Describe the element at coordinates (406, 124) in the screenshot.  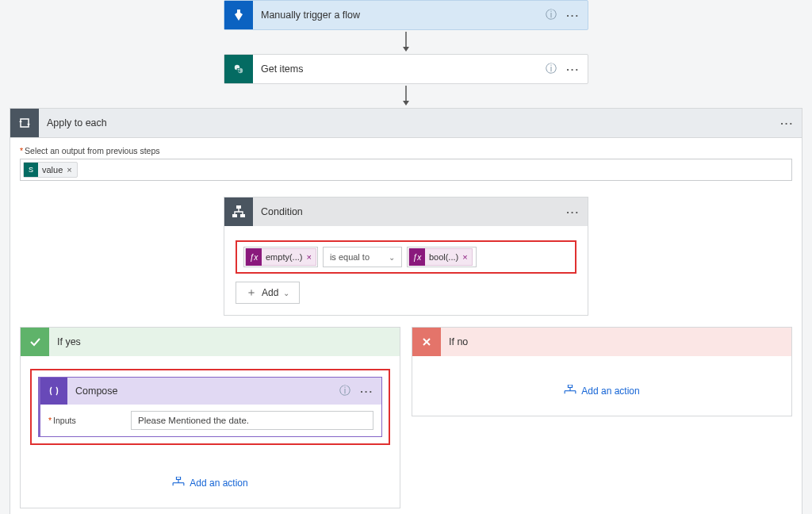
I see `apply-to-each-header: Apply to each ···` at that location.